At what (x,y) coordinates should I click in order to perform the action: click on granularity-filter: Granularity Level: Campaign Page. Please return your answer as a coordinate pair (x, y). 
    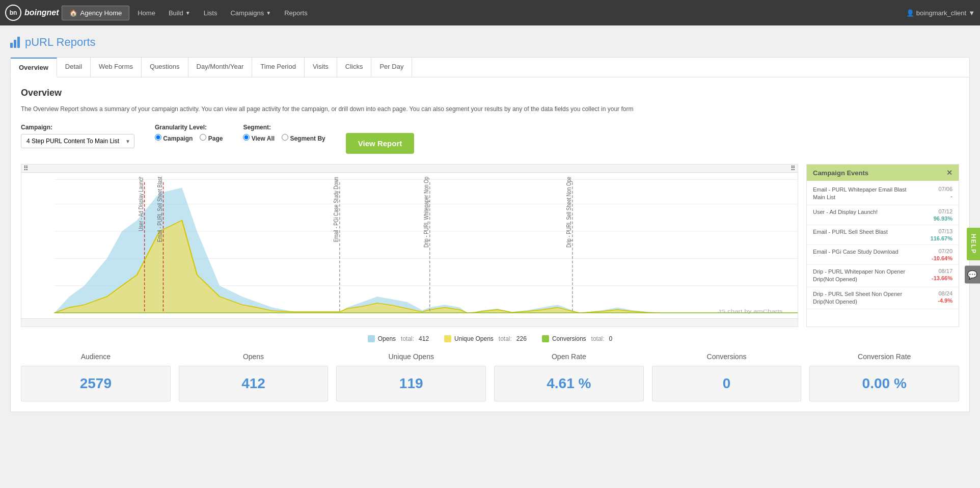
    Looking at the image, I should click on (188, 134).